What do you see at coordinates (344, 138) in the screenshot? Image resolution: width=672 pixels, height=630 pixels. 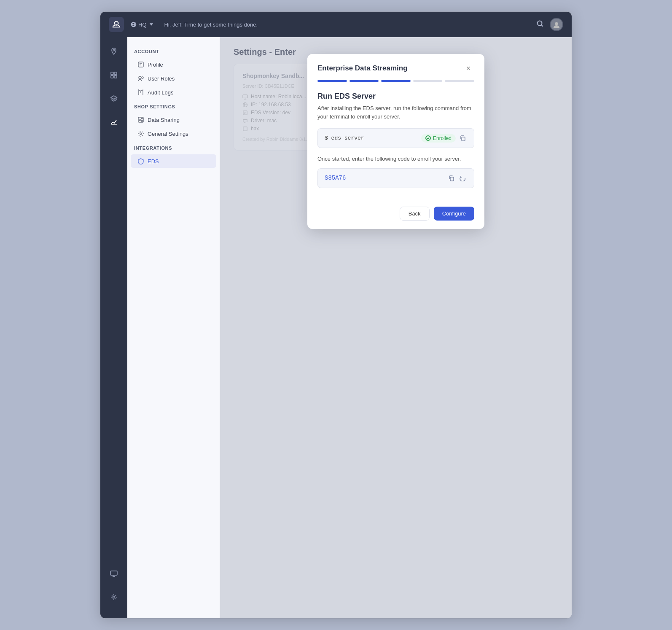 I see `command-text: $ eds server` at bounding box center [344, 138].